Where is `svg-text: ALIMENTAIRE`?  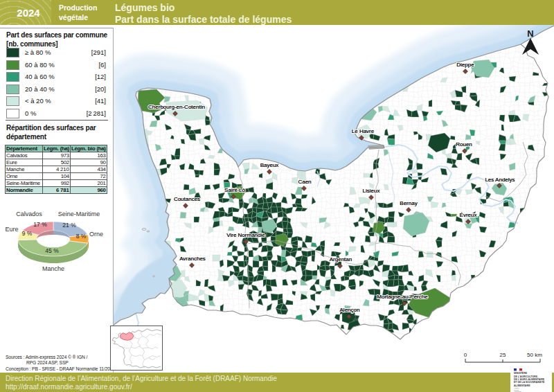 svg-text: ALIMENTAIRE is located at coordinates (522, 386).